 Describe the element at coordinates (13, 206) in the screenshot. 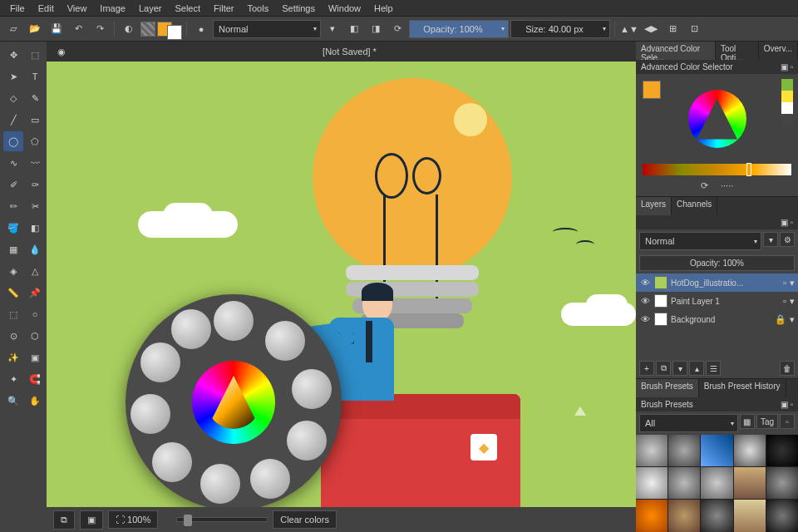

I see `edit-shapes-tool: ✏` at that location.